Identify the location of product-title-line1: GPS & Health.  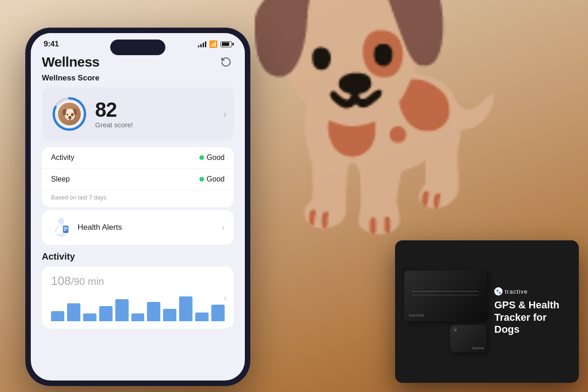
(527, 305).